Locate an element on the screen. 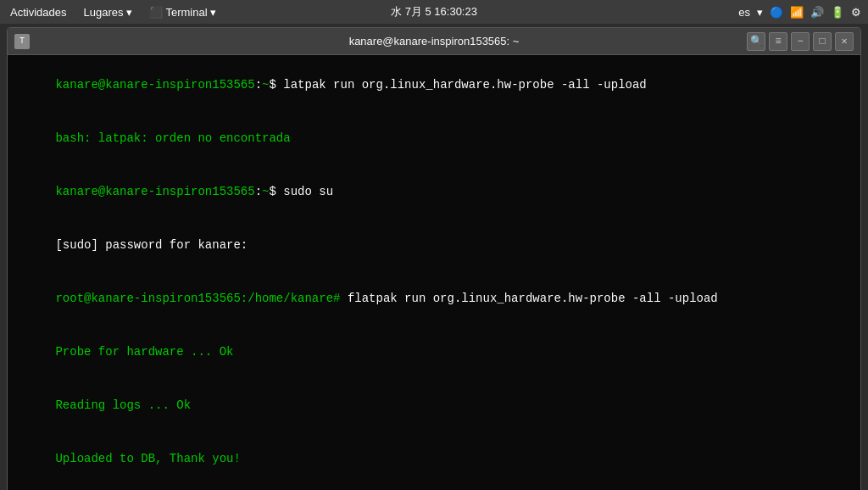 The width and height of the screenshot is (868, 490). system-bar-right: es ▾ 🔵 📶 🔊 🔋 ⚙ is located at coordinates (800, 12).